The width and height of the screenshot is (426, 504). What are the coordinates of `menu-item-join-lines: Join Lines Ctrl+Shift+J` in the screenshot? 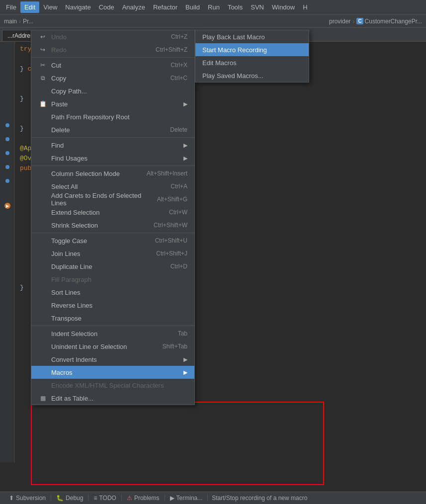 It's located at (113, 253).